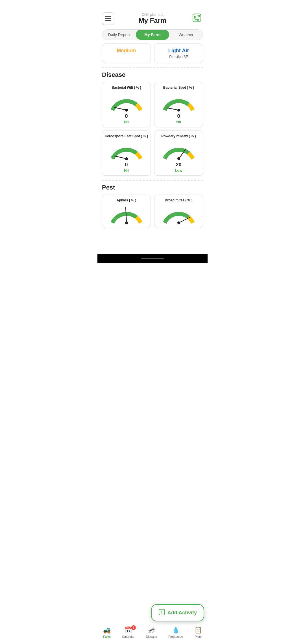  What do you see at coordinates (152, 77) in the screenshot?
I see `section-title-disease: Disease` at bounding box center [152, 77].